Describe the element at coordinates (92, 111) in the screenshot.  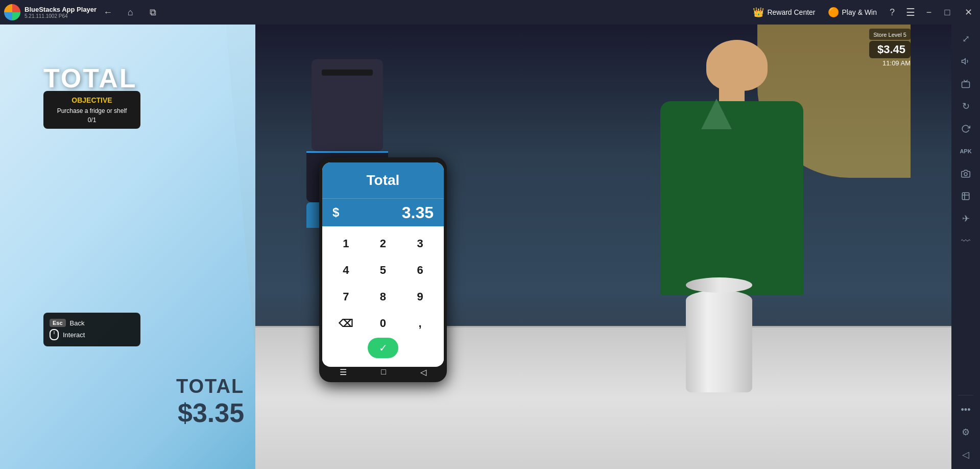
I see `objective-description: Purchase a fridge or shelf` at that location.